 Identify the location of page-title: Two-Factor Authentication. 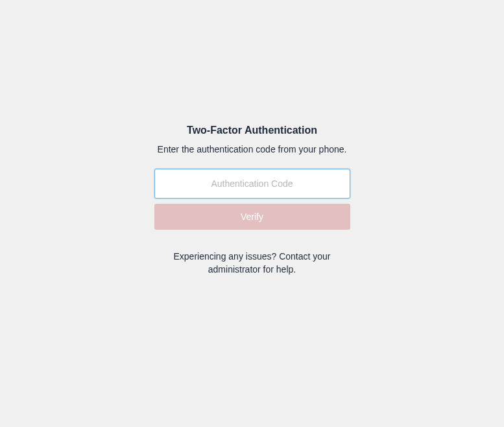
(252, 130).